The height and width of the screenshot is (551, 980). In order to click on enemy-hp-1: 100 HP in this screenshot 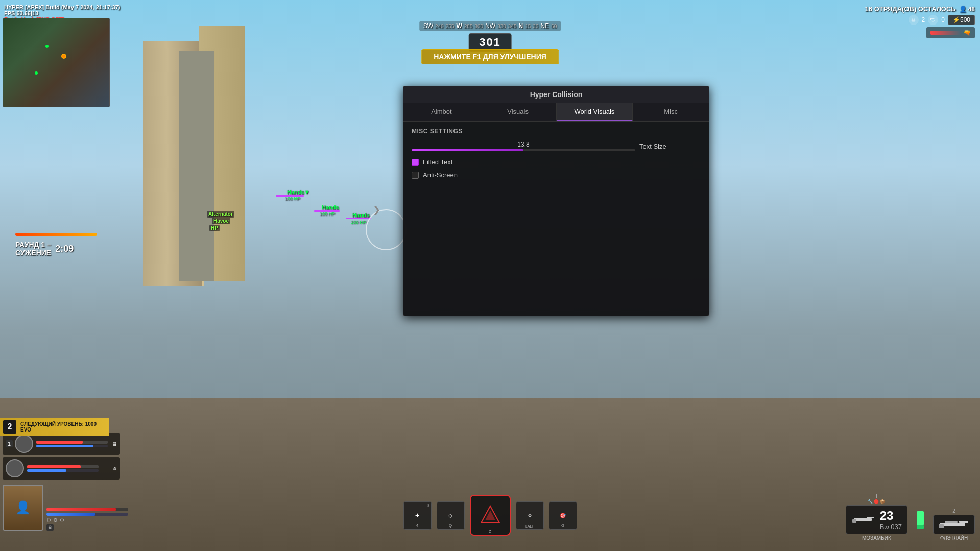, I will do `click(293, 199)`.